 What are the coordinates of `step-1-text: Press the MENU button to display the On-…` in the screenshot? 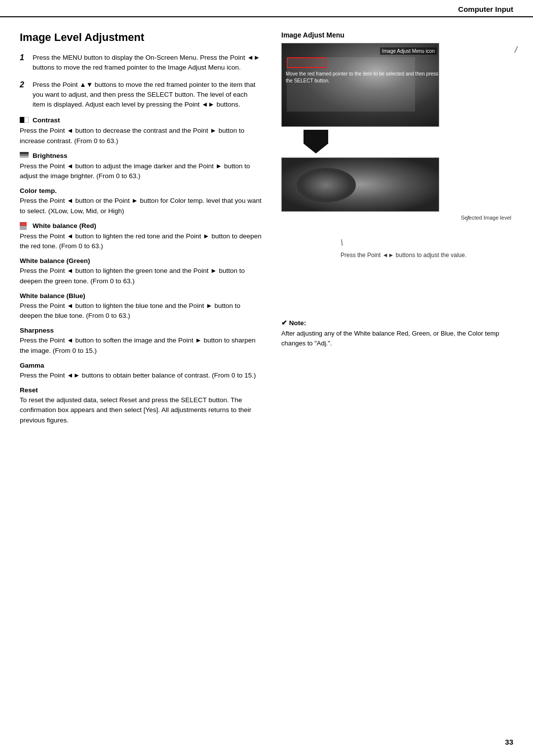 It's located at (147, 63).